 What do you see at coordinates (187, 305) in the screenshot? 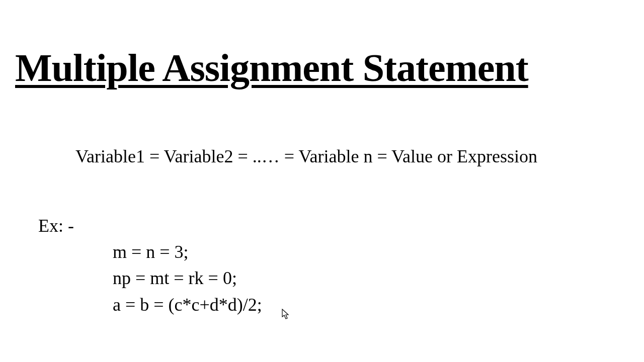
I see `example-line: a = b = (c*c+d*d)/2;` at bounding box center [187, 305].